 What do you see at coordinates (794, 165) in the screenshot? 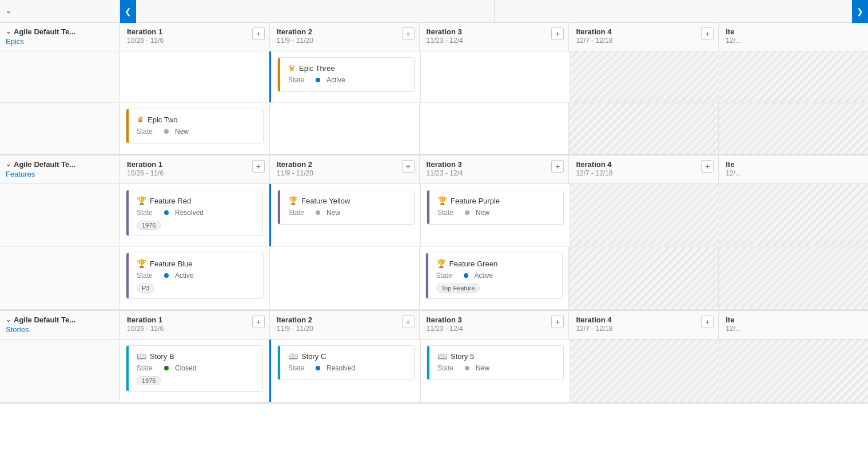
I see `iteration-name: Ite` at bounding box center [794, 165].